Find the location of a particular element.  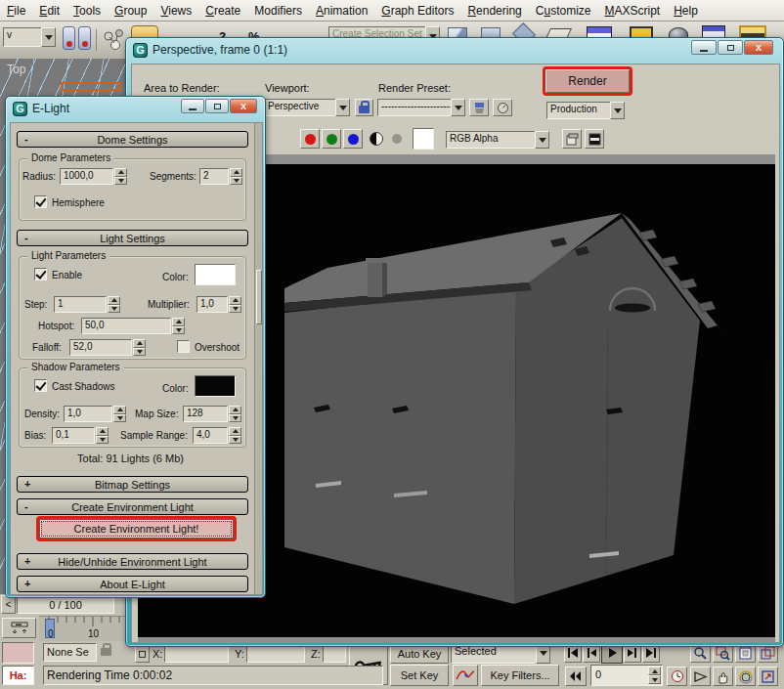

unlink-selection-icon is located at coordinates (84, 38).